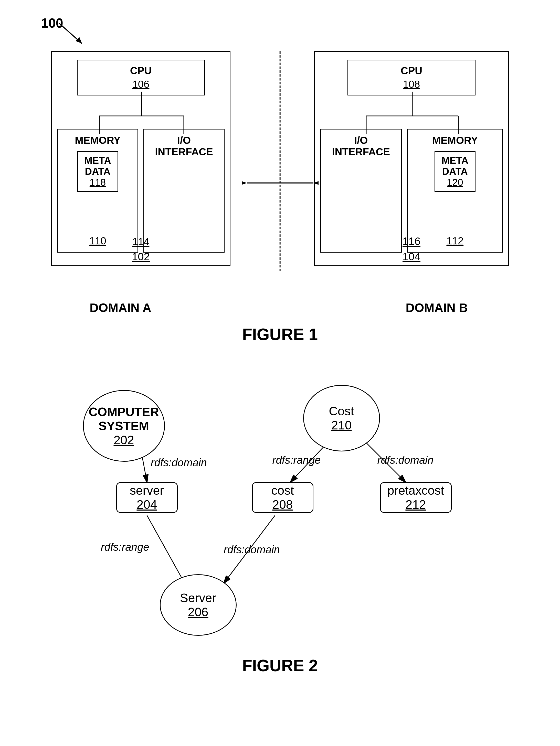  What do you see at coordinates (412, 159) in the screenshot?
I see `domain-b-box: CPU 108 I/OINTERFACE 116` at bounding box center [412, 159].